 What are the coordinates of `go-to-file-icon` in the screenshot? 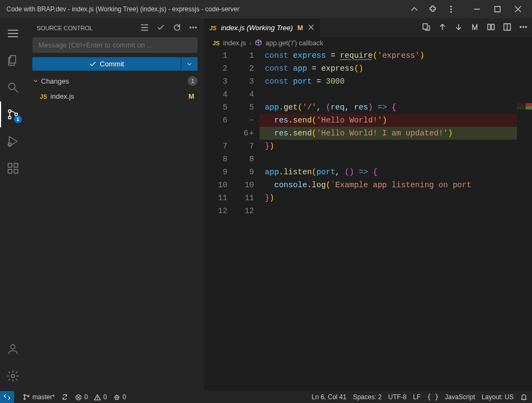 It's located at (426, 28).